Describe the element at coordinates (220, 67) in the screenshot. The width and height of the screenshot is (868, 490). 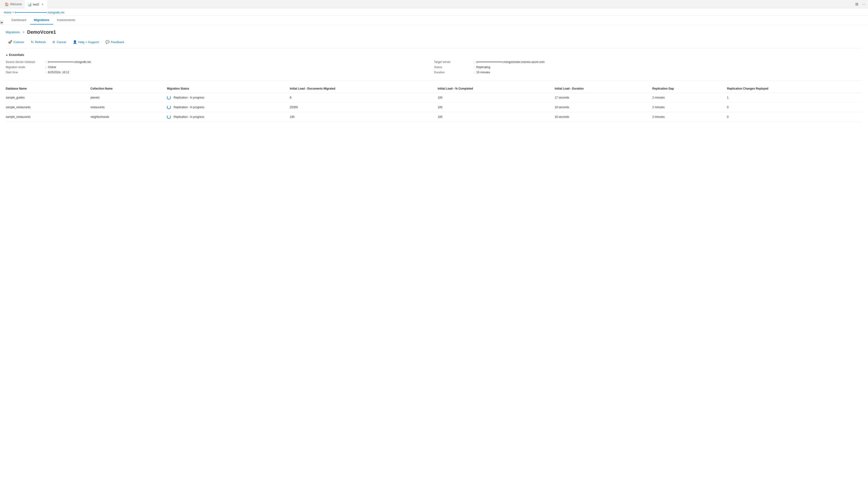
I see `essentials-left: Source Server instance : t━━━━━━━━━━━━━━…` at that location.